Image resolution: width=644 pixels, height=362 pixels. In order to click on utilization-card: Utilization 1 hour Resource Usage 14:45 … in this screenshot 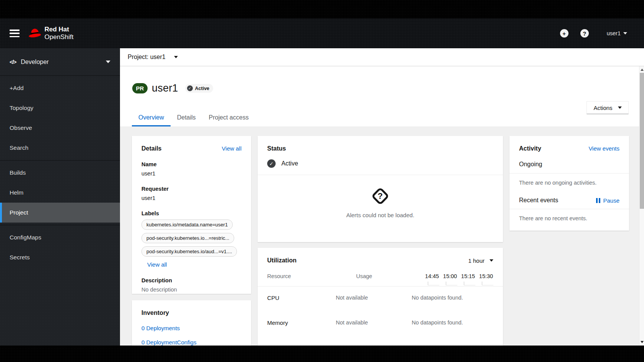, I will do `click(380, 296)`.